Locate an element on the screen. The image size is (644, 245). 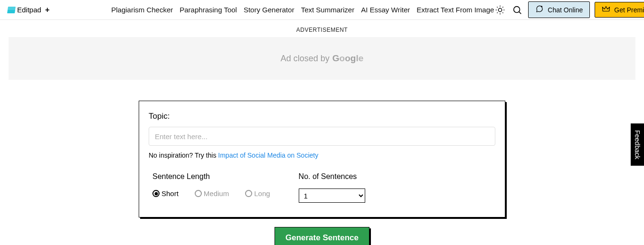
radio-short-label: Short is located at coordinates (170, 194).